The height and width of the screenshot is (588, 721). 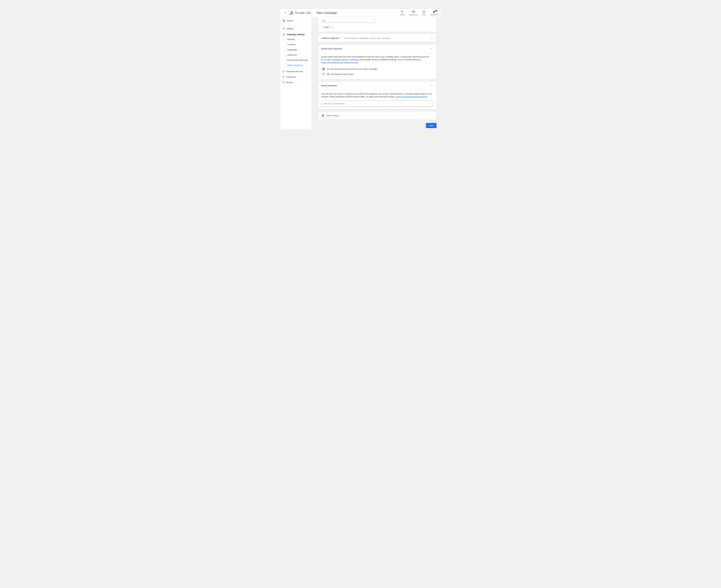 What do you see at coordinates (434, 13) in the screenshot?
I see `header-notifications: Notifications` at bounding box center [434, 13].